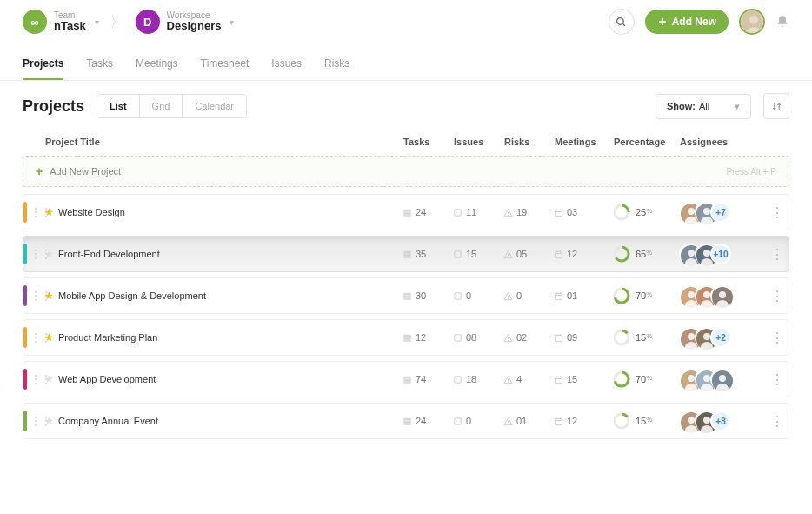 This screenshot has height=514, width=812. What do you see at coordinates (782, 22) in the screenshot?
I see `bell-icon` at bounding box center [782, 22].